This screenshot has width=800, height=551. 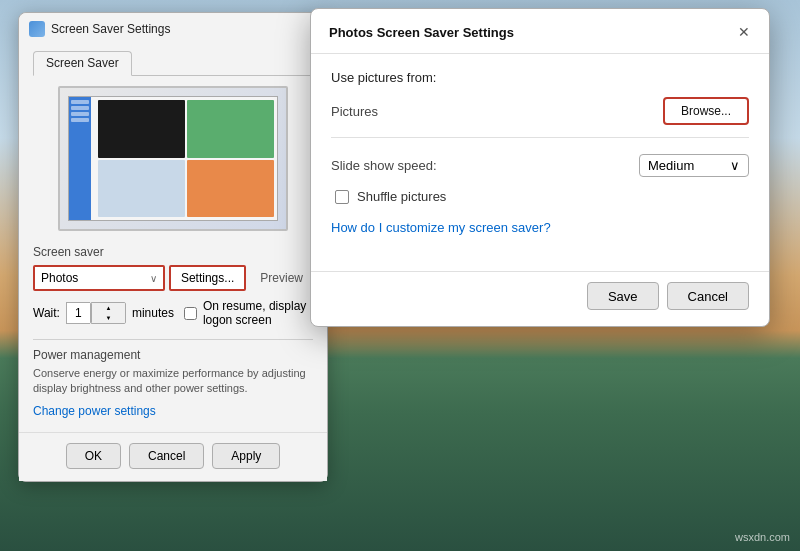 What do you see at coordinates (153, 313) in the screenshot?
I see `minutes-label: minutes` at bounding box center [153, 313].